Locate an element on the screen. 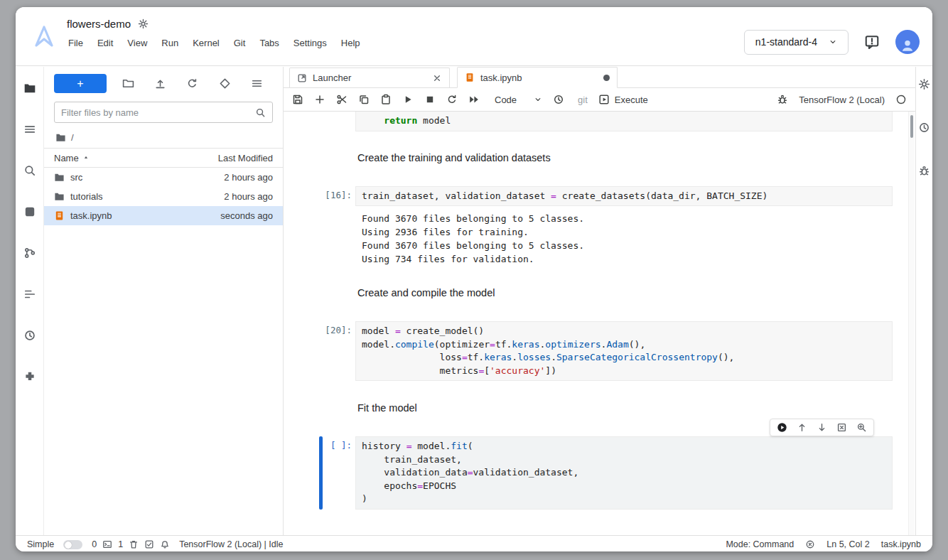 The height and width of the screenshot is (560, 948). markdown-cell: Create the training and validation datas… is located at coordinates (624, 157).